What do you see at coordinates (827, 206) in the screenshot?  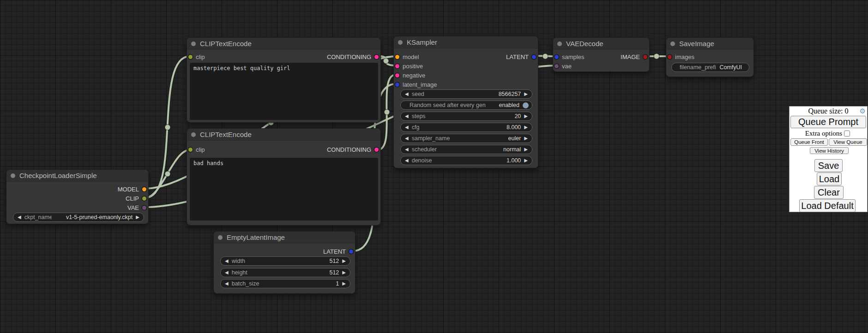 I see `load-default-button: Load Default` at bounding box center [827, 206].